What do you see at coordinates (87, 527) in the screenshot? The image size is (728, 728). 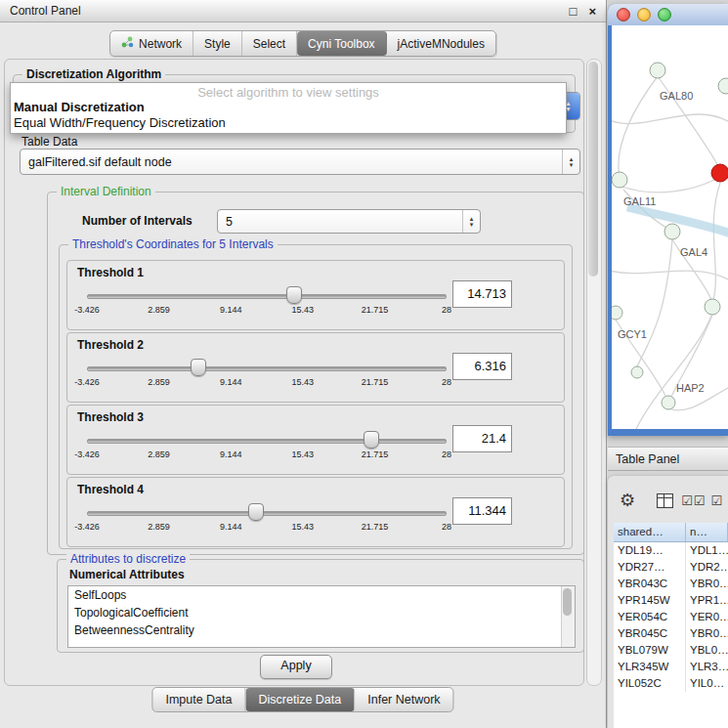 I see `scale-tick: -3.426` at bounding box center [87, 527].